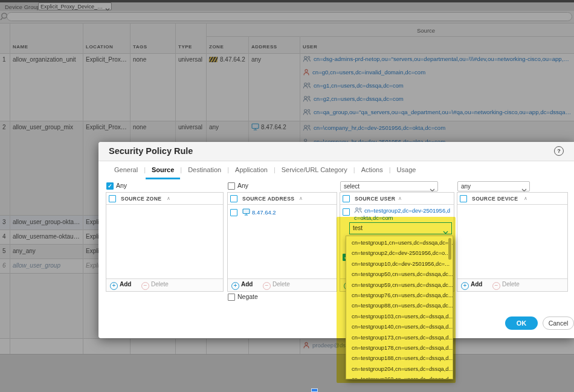 The image size is (574, 392). What do you see at coordinates (163, 172) in the screenshot?
I see `tab-source: Source` at bounding box center [163, 172].